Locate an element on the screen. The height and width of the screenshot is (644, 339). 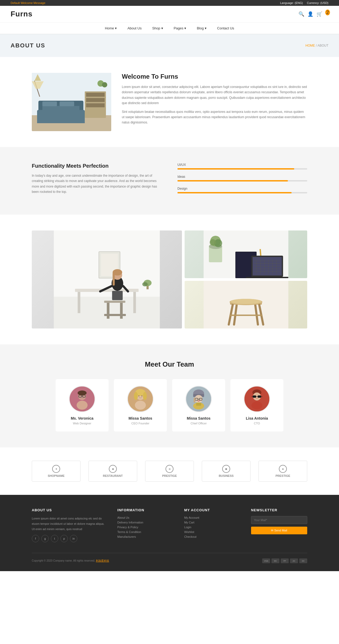
footer-link-wishlist: Wishlist is located at coordinates (212, 532).